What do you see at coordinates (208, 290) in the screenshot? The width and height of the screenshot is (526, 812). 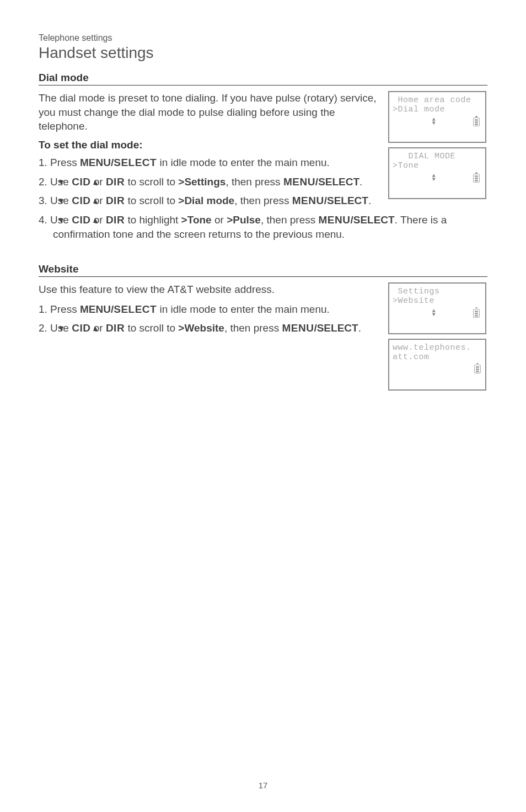 I see `website-intro: Use this feature to view the AT&T websit…` at bounding box center [208, 290].